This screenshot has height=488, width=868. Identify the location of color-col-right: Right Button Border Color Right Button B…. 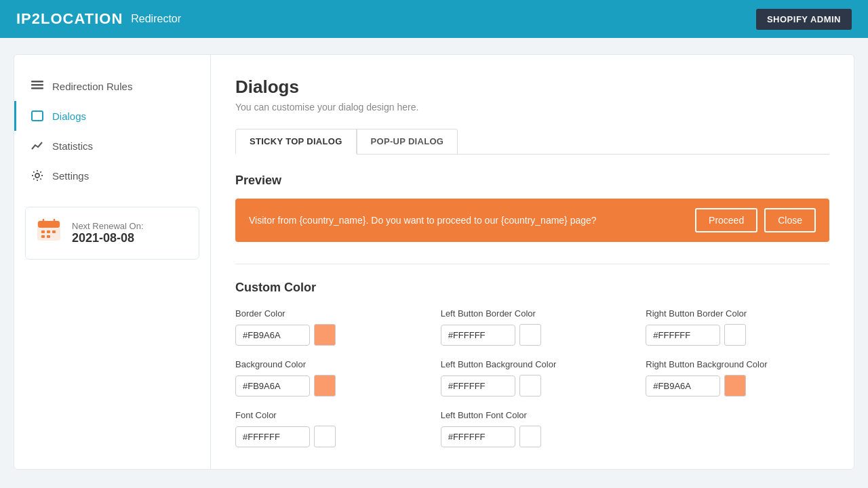
(738, 378).